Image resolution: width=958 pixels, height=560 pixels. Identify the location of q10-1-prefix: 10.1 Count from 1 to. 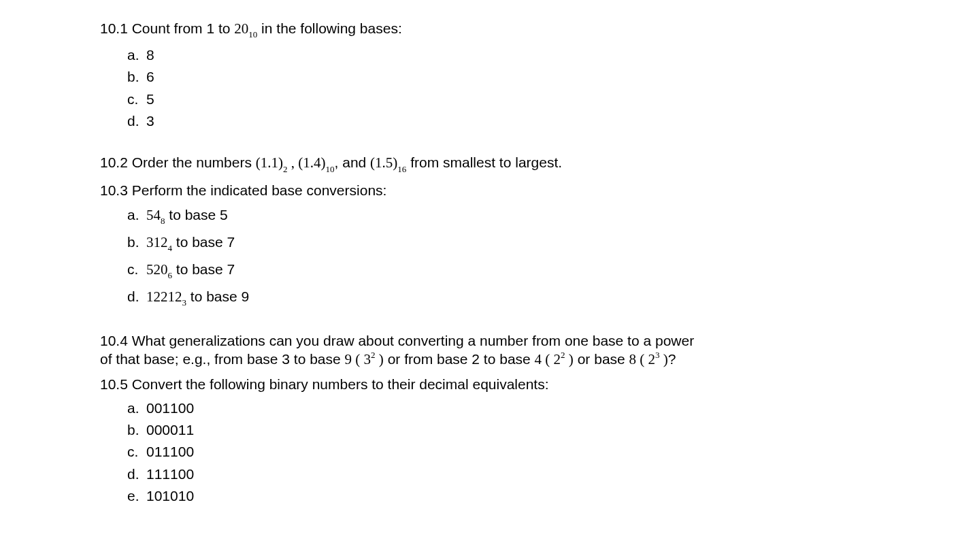
(167, 29).